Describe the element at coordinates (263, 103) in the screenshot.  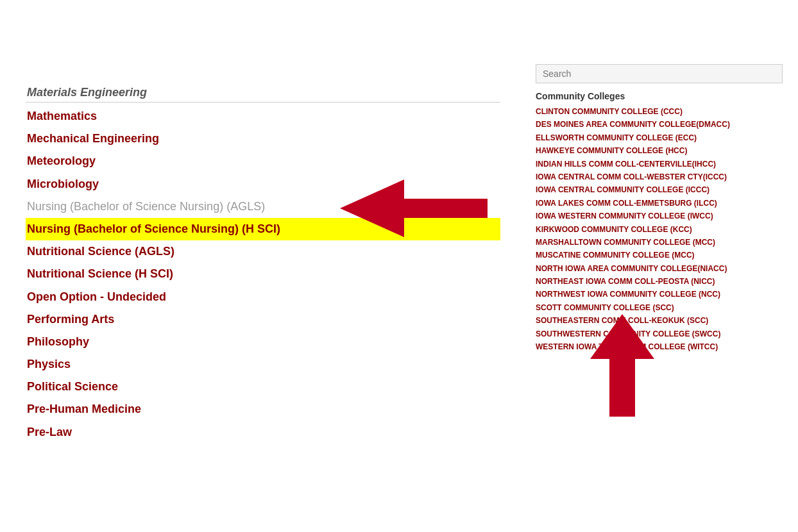
I see `list-separator` at that location.